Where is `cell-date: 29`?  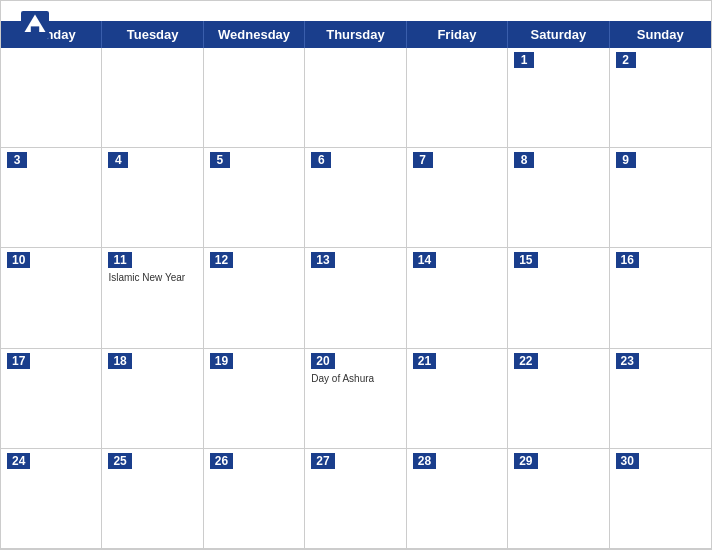 cell-date: 29 is located at coordinates (526, 461).